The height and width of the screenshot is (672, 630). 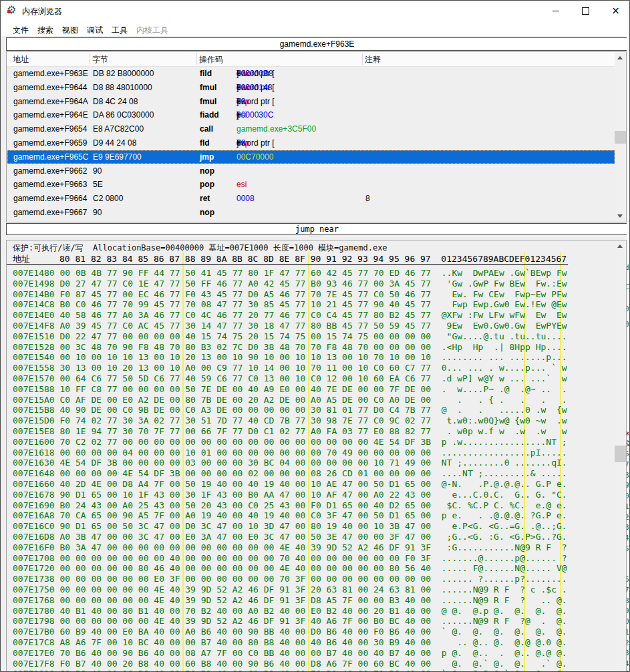 I want to click on disasm-row: gamemd.exe+F966290nop, so click(x=311, y=171).